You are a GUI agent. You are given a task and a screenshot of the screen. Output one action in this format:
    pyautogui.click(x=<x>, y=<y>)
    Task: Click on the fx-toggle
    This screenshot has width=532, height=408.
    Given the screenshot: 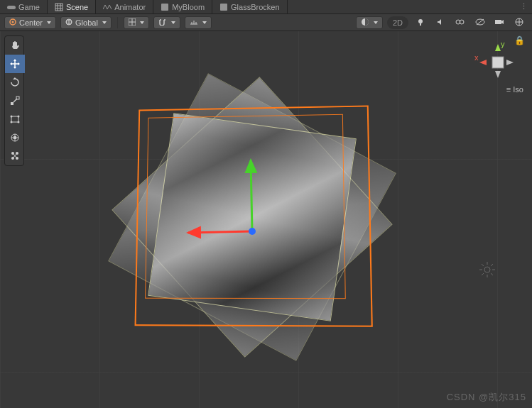 What is the action you would take?
    pyautogui.click(x=460, y=23)
    